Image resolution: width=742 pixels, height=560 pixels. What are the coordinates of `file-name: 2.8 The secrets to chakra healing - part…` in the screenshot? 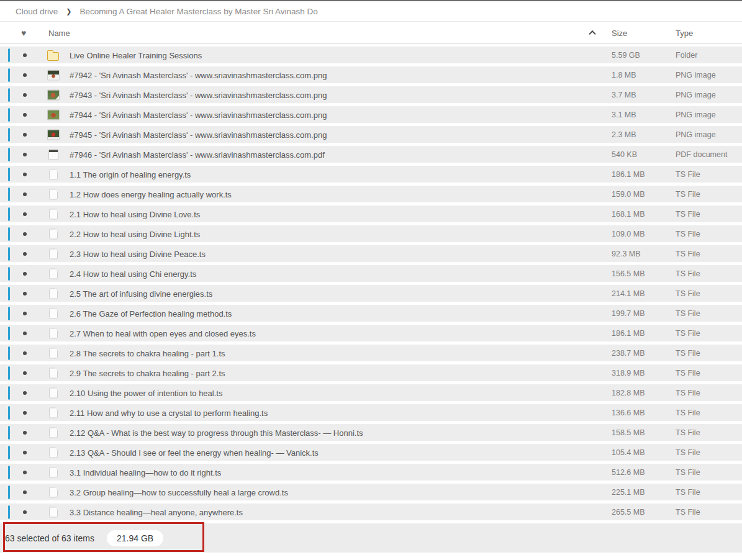 It's located at (148, 353).